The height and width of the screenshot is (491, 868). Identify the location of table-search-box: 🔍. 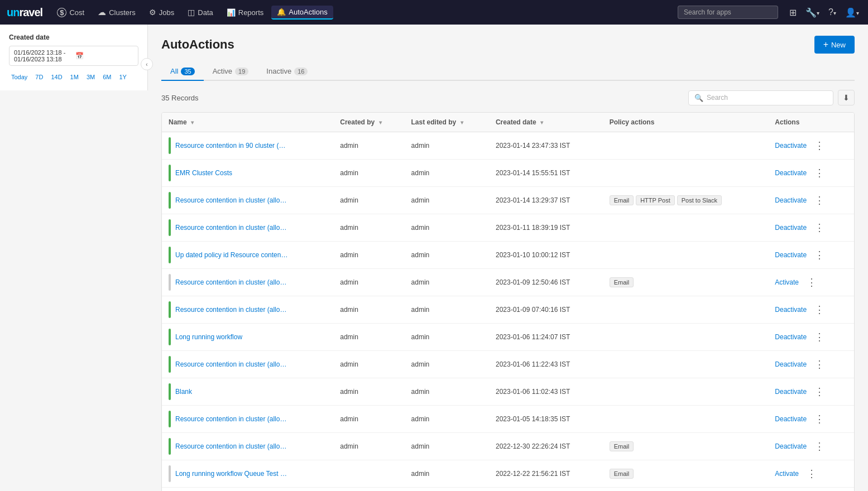
(761, 98).